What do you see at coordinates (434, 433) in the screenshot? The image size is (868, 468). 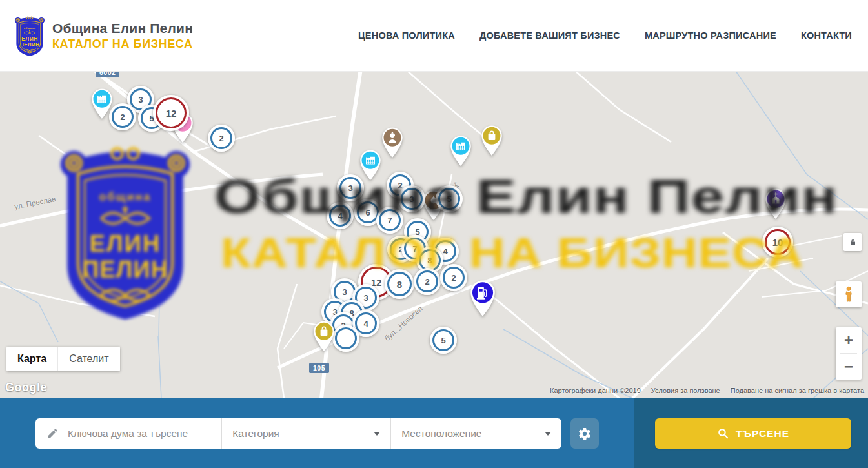 I see `search-bar: Категория Местоположение ТЪРСЕНЕ` at bounding box center [434, 433].